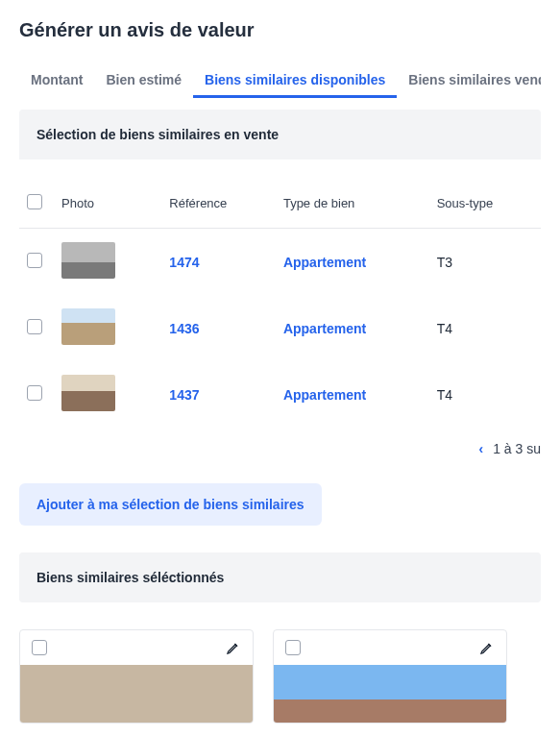 This screenshot has height=736, width=560. What do you see at coordinates (280, 329) in the screenshot?
I see `table-row: 1436 Appartement T4` at bounding box center [280, 329].